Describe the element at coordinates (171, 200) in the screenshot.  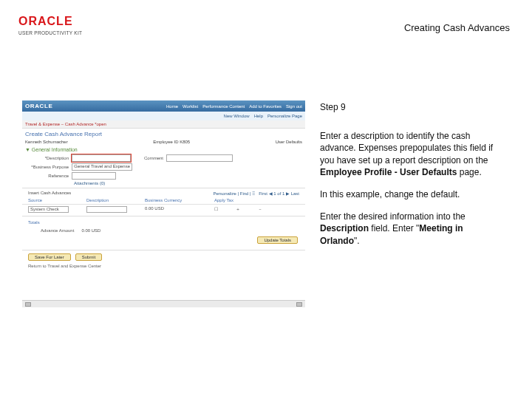
I see `col-currency: Business Currency` at that location.